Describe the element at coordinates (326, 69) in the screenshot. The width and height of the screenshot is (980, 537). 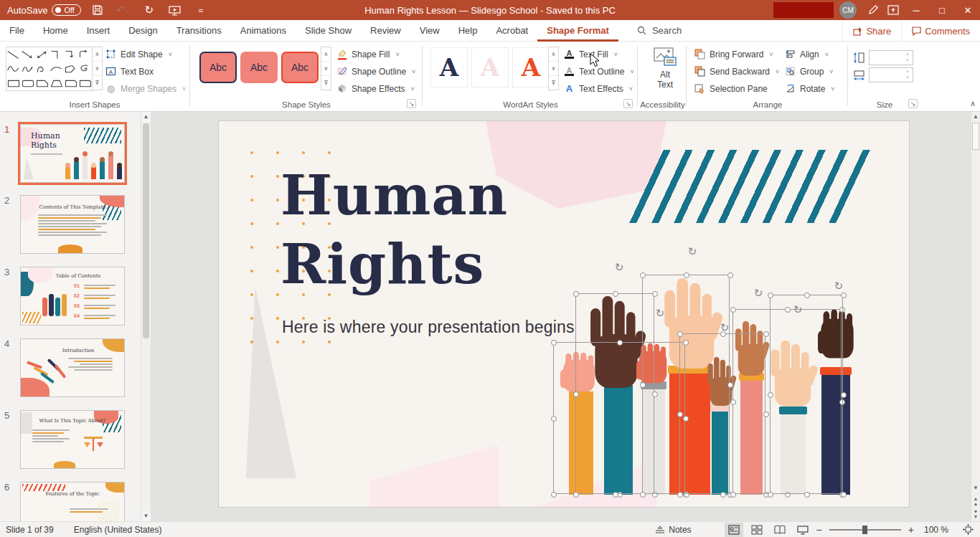
I see `shape-styles-scroll: ∧∨⊽` at that location.